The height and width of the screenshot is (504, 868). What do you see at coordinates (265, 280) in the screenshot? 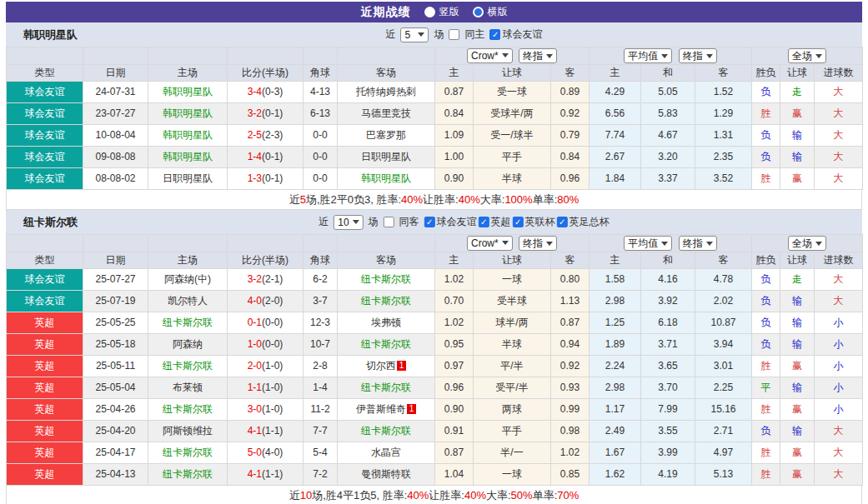
I see `score-cell: 3-2(2-1)` at bounding box center [265, 280].